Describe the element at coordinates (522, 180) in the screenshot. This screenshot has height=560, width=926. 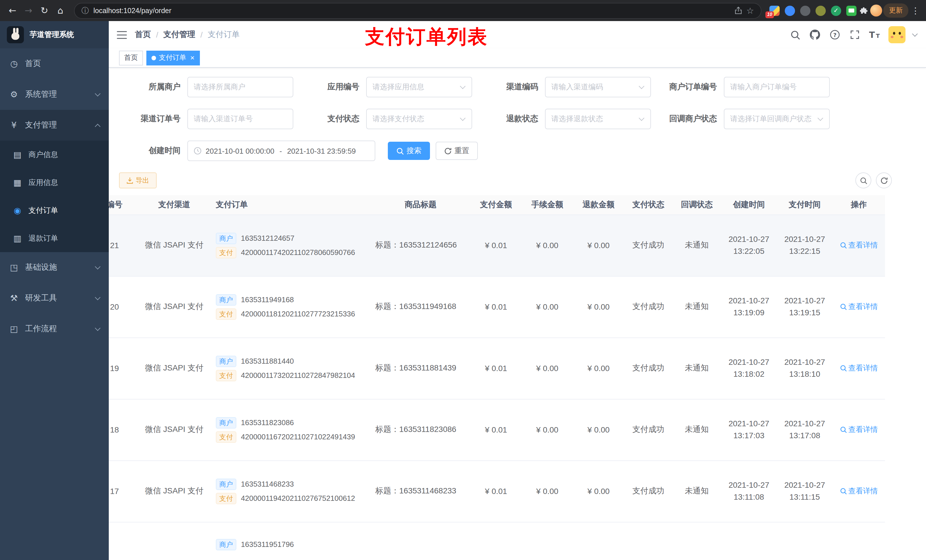
I see `table-toolbar: 导出` at that location.